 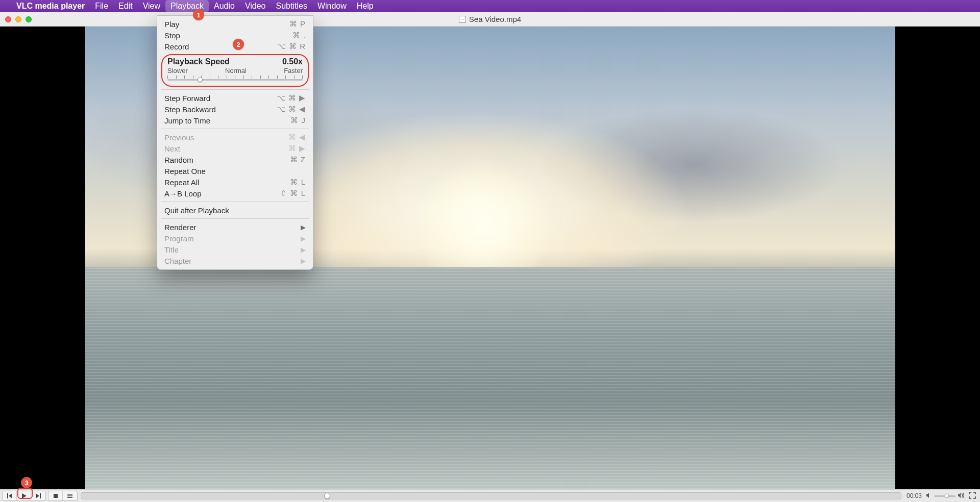 What do you see at coordinates (297, 148) in the screenshot?
I see `menu-item-shortcut: ⌘ ▶` at bounding box center [297, 148].